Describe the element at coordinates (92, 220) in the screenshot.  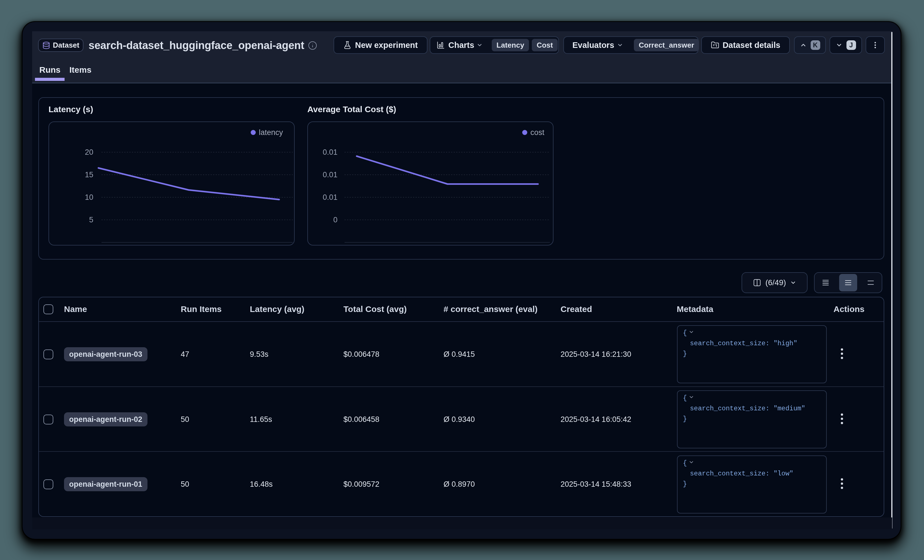
I see `svg-text: 5` at that location.